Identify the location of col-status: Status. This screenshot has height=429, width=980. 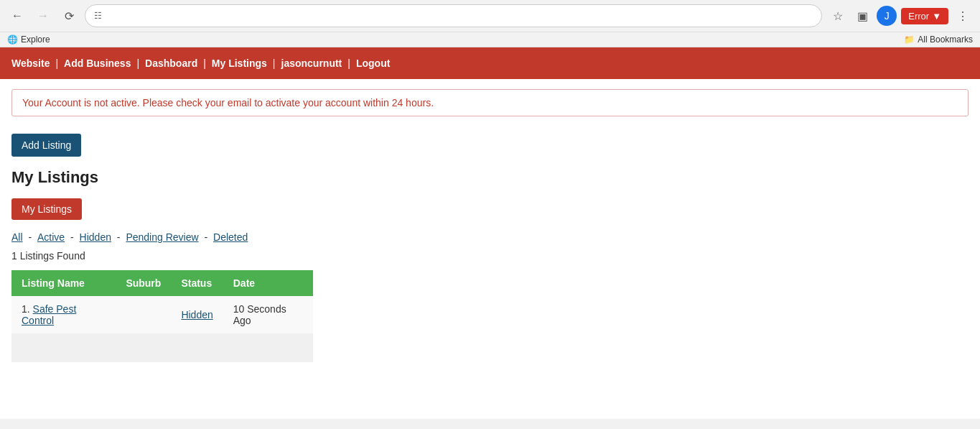
(197, 283).